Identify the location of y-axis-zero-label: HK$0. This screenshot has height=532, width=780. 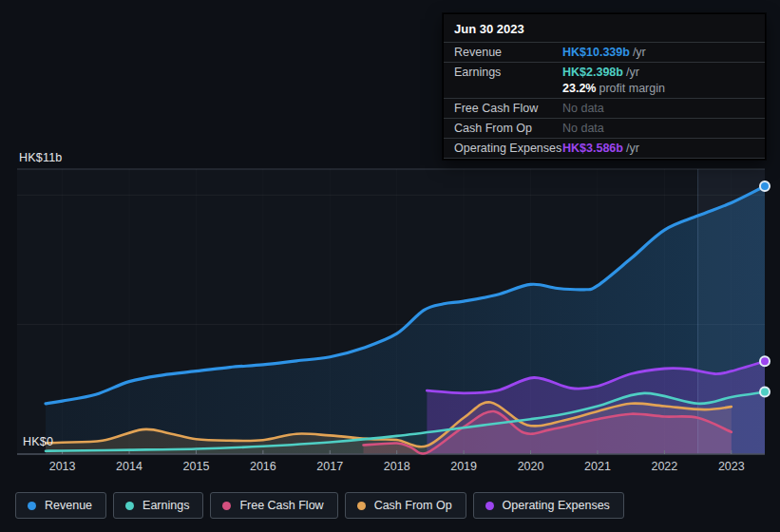
(38, 442).